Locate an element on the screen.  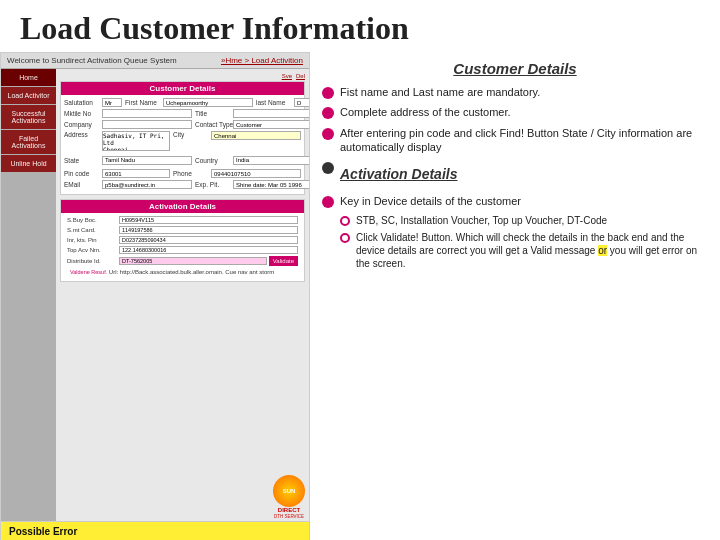
phone-label: Phone is located at coordinates (190, 174).